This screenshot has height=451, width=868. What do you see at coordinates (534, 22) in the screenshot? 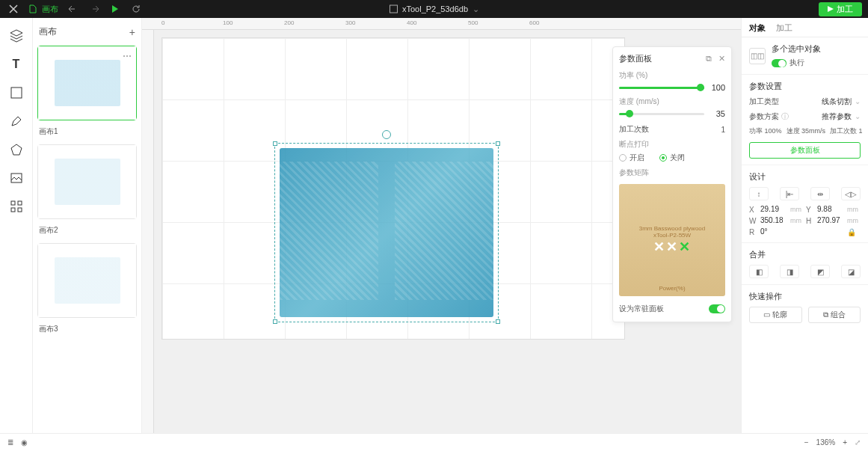
I see `ruler-tick: 600` at bounding box center [534, 22].